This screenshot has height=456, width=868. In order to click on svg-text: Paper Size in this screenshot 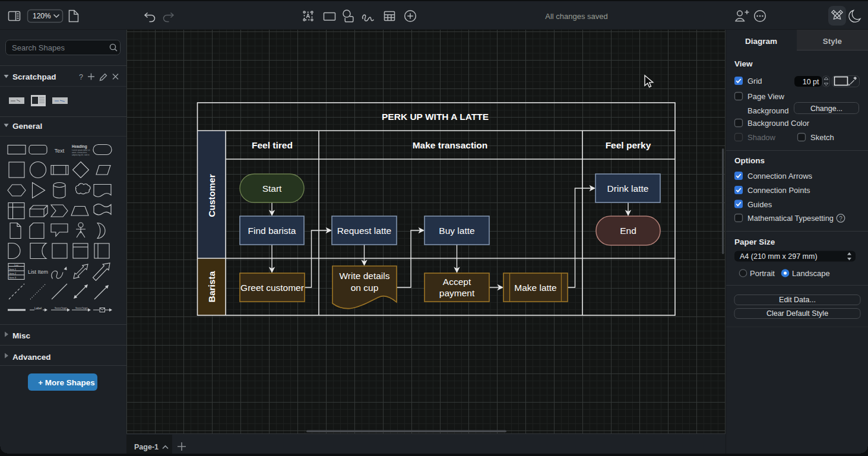, I will do `click(755, 242)`.